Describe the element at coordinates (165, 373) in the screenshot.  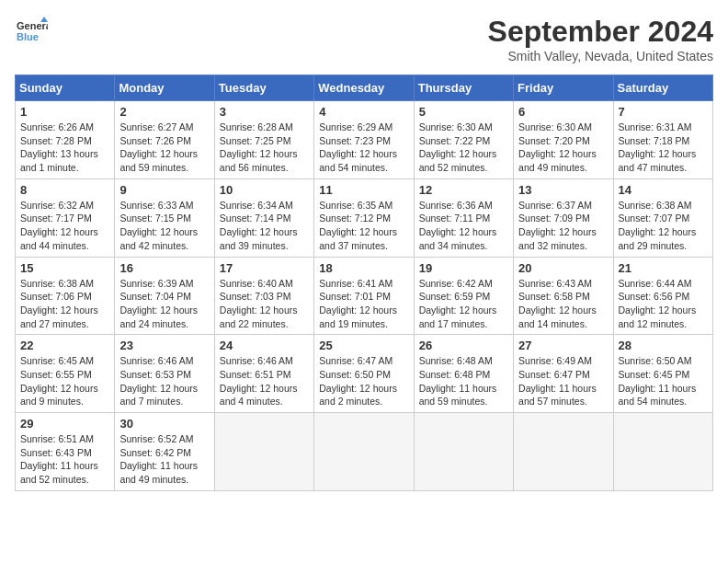
I see `day-cell: 23Sunrise: 6:46 AM Sunset: 6:53 PM Dayli…` at that location.